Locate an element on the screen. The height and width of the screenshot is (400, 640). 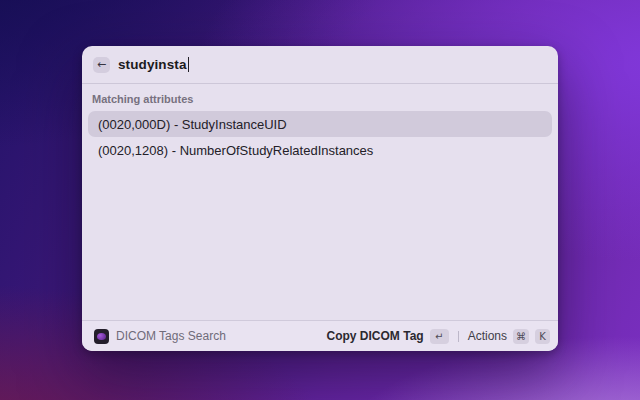
search-input: studyinsta is located at coordinates (154, 64).